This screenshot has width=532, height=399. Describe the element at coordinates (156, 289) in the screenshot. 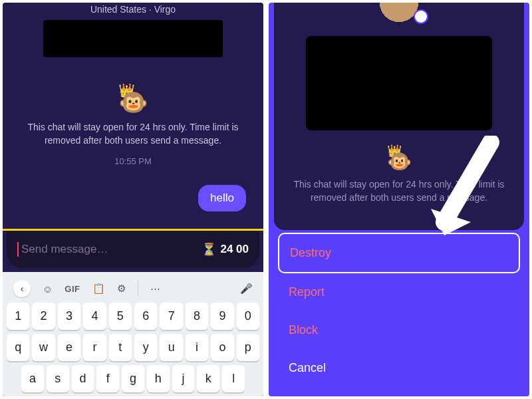

I see `more-icon: ⋯` at that location.